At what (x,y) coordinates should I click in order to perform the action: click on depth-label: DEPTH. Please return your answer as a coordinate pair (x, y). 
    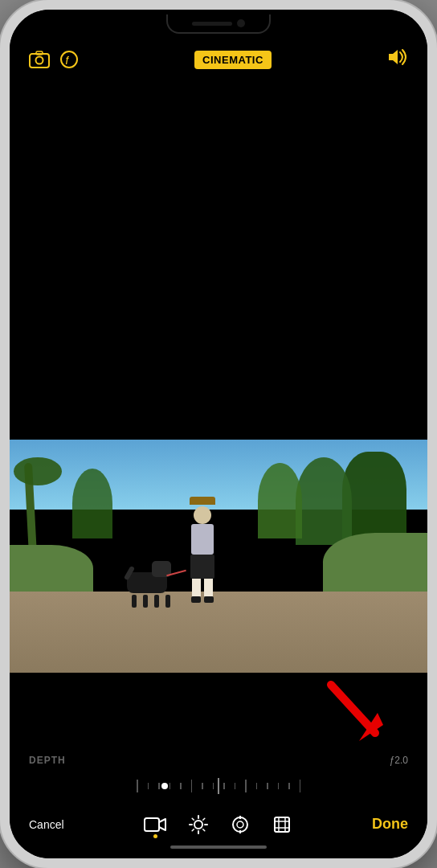
    Looking at the image, I should click on (47, 760).